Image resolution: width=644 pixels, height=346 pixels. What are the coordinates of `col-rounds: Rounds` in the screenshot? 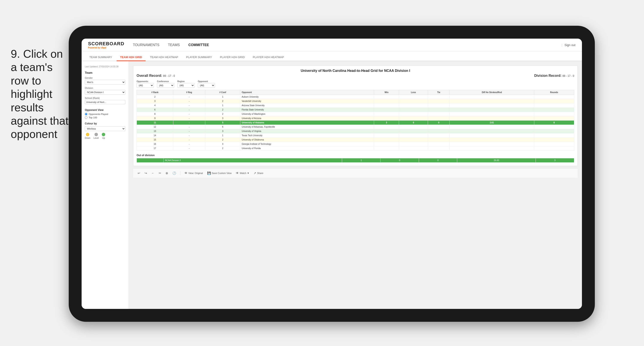 It's located at (554, 92).